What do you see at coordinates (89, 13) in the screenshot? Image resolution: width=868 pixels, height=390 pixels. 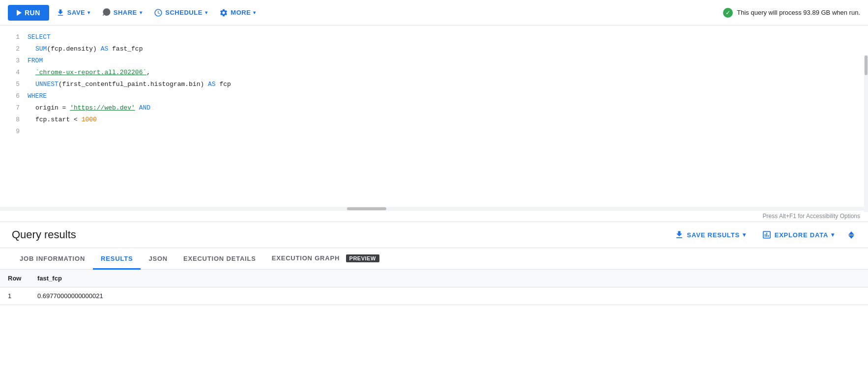 I see `save-chevron-icon: ▾` at bounding box center [89, 13].